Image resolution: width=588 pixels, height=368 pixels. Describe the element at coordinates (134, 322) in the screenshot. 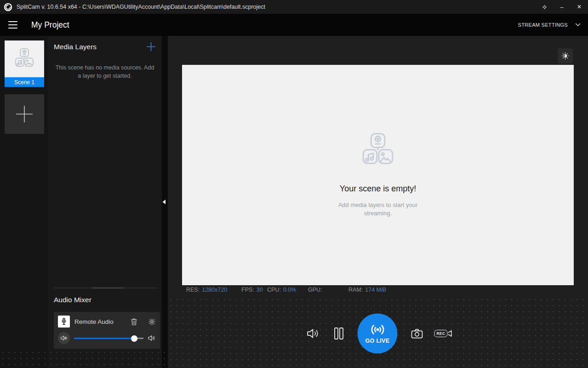

I see `delete-audio-source-button` at that location.